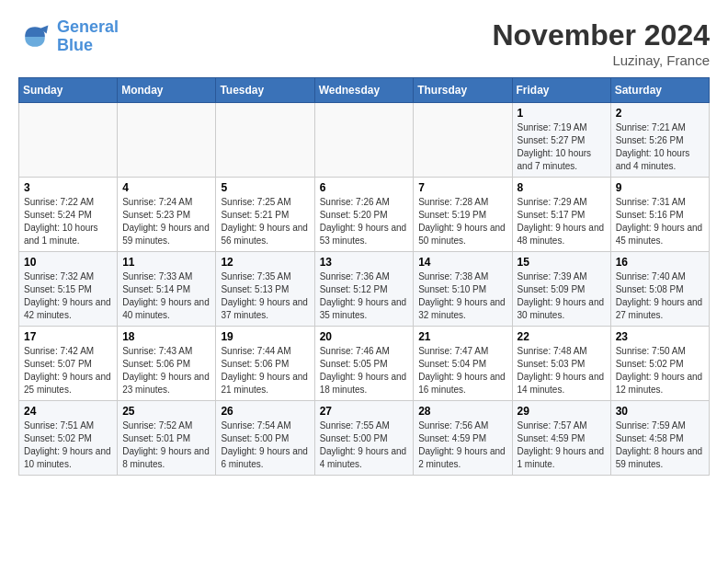 This screenshot has height=563, width=728. What do you see at coordinates (562, 262) in the screenshot?
I see `day-number: 15` at bounding box center [562, 262].